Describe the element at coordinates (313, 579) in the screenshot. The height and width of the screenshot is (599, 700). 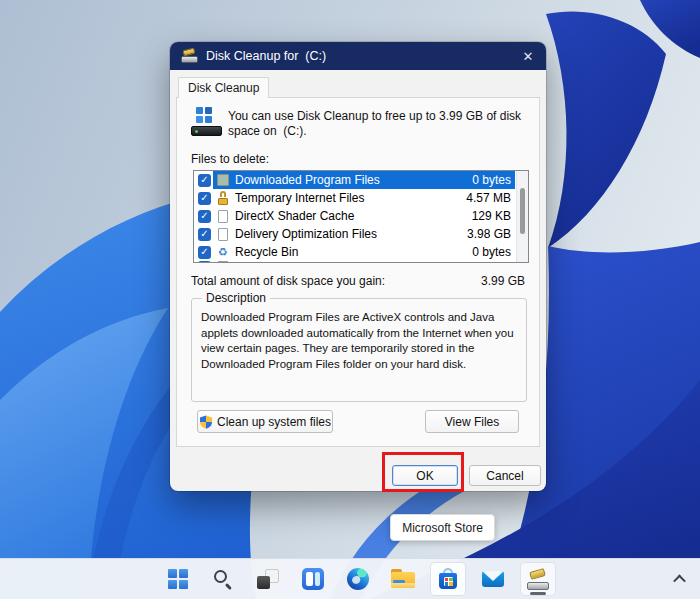
I see `widgets-button` at that location.